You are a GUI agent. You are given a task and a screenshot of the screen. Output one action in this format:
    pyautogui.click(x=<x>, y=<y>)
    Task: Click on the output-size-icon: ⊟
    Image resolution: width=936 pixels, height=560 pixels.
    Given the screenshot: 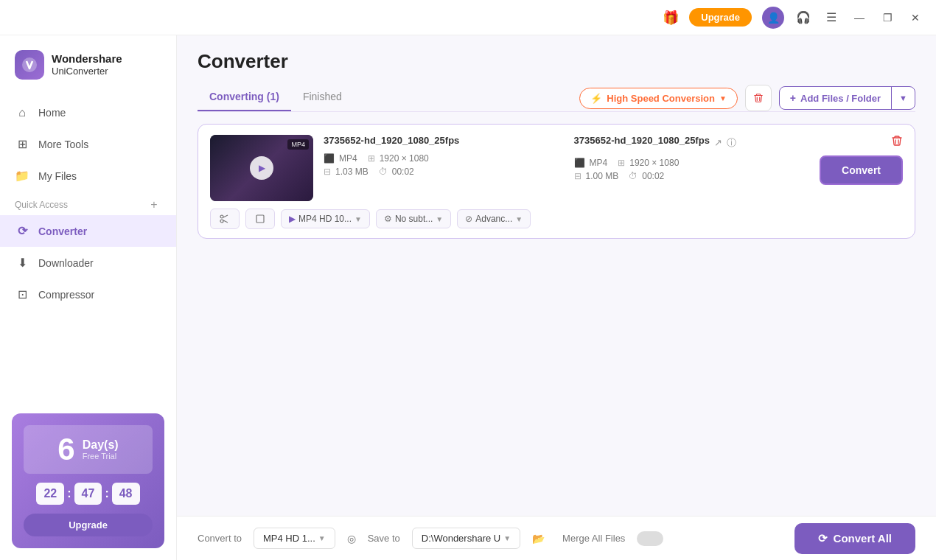 What is the action you would take?
    pyautogui.click(x=578, y=176)
    